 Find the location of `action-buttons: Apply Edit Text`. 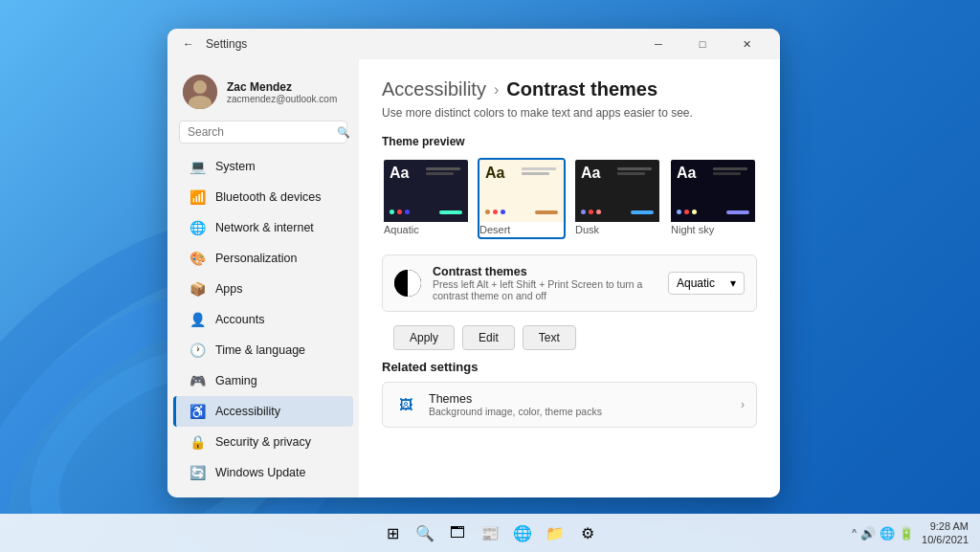

action-buttons: Apply Edit Text is located at coordinates (569, 340).